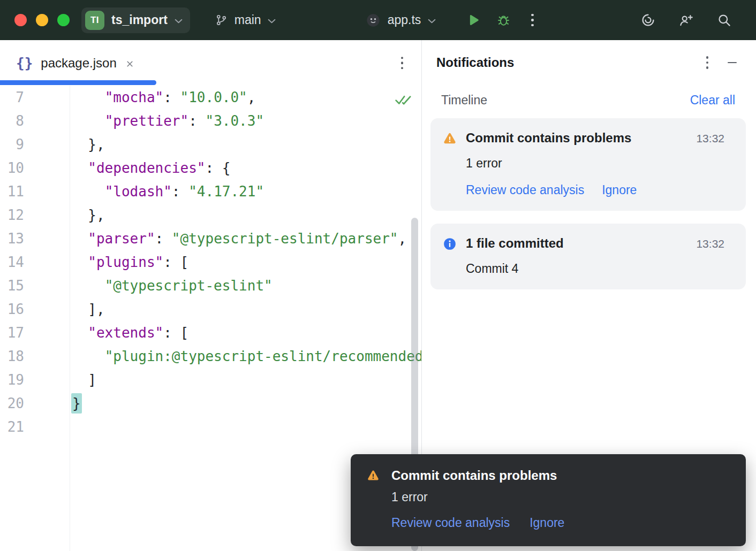 Image resolution: width=756 pixels, height=551 pixels. What do you see at coordinates (211, 168) in the screenshot?
I see `code-line: 10 "dependencies": {` at bounding box center [211, 168].